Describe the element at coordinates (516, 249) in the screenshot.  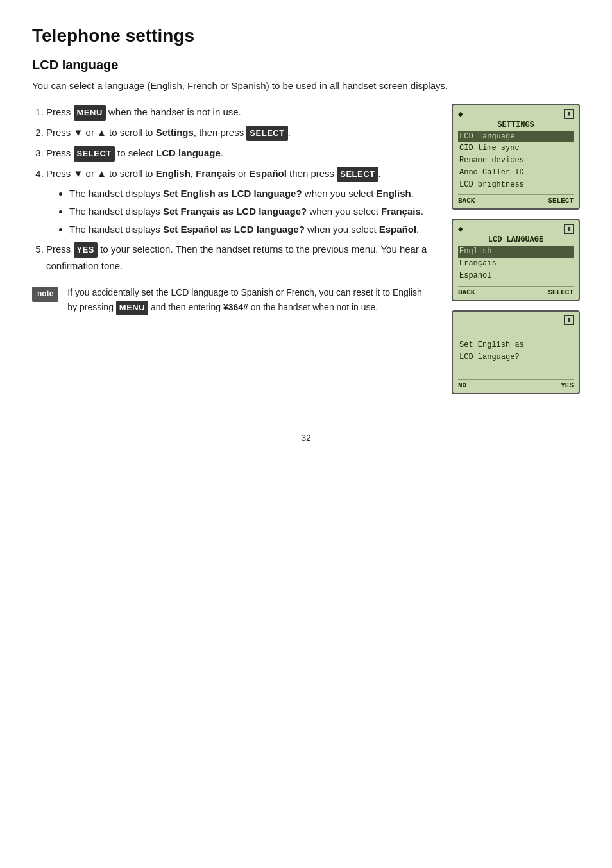
I see `screens-column: ◆ ▮ SETTINGS LCD language CID time sync …` at that location.